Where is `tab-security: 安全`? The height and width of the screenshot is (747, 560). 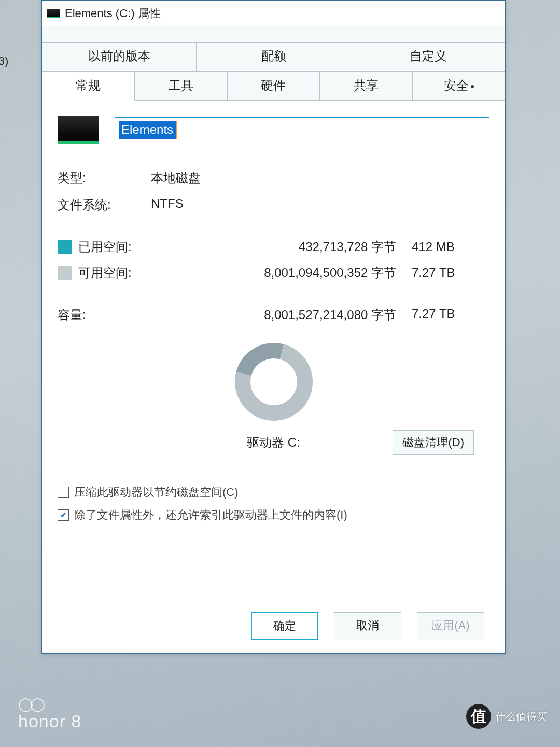 tab-security: 安全 is located at coordinates (459, 86).